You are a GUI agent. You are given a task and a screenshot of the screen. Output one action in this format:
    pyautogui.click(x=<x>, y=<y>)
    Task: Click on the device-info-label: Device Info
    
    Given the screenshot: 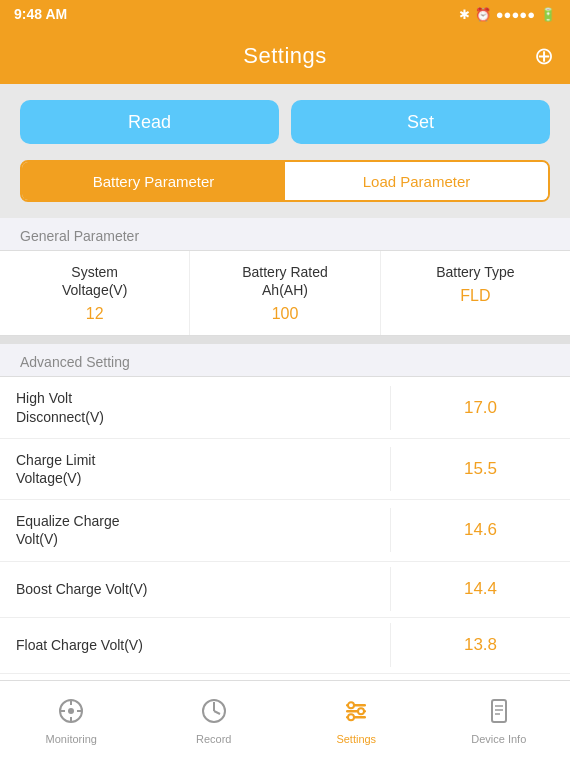 What is the action you would take?
    pyautogui.click(x=498, y=739)
    